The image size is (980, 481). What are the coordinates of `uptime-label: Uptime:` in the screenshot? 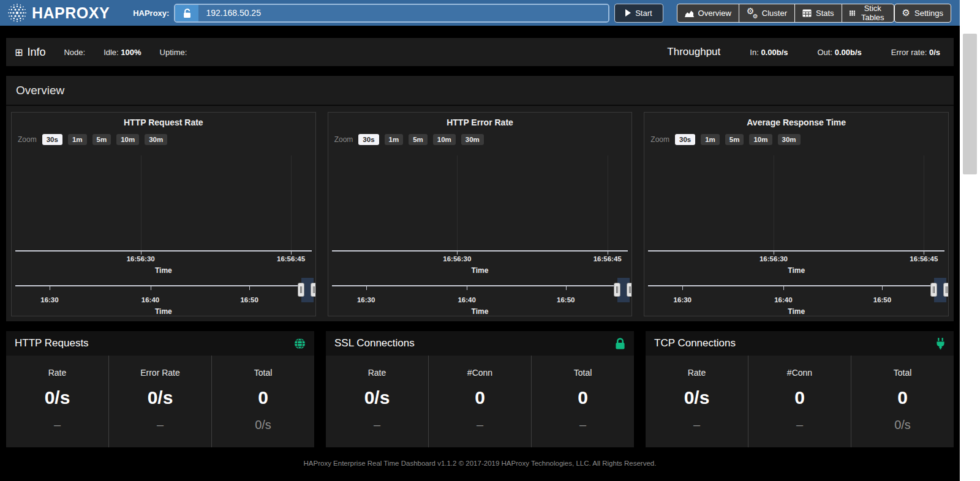 It's located at (174, 53).